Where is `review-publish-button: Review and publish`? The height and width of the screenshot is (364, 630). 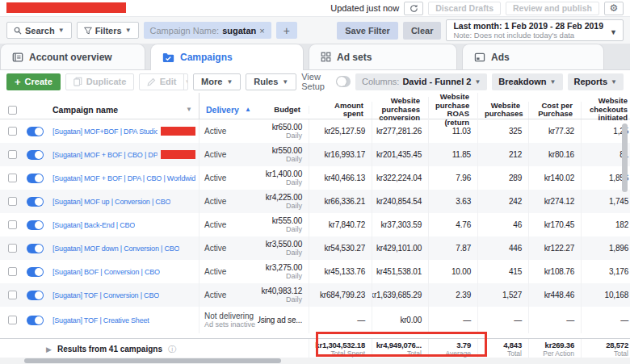 review-publish-button: Review and publish is located at coordinates (552, 8).